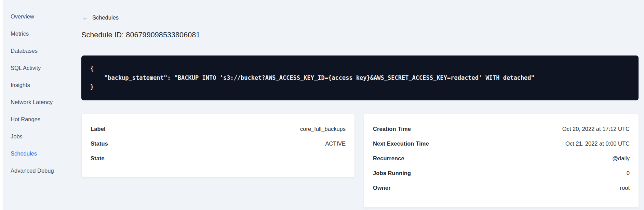  What do you see at coordinates (99, 144) in the screenshot?
I see `detail-label: Status` at bounding box center [99, 144].